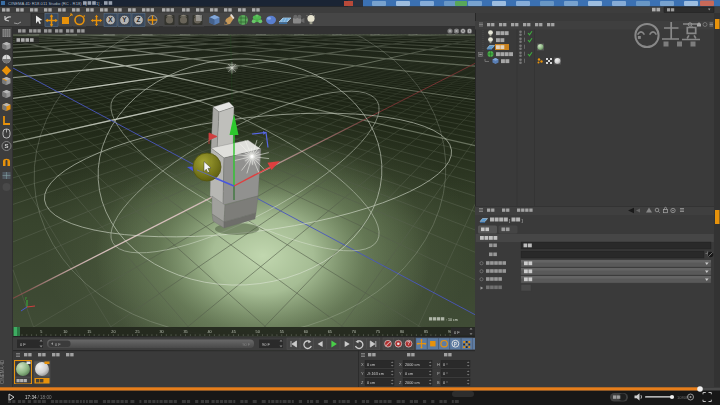 The width and height of the screenshot is (720, 405). I want to click on svg-text: / 18:00, so click(45, 398).